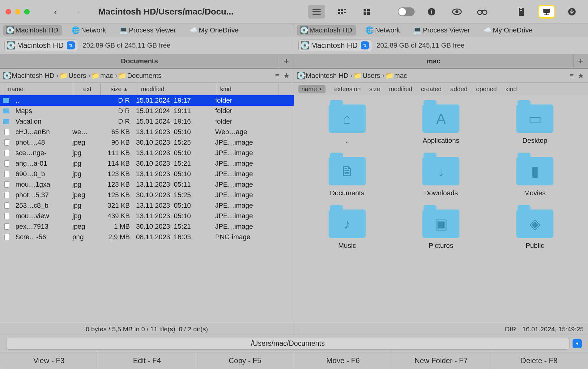  I want to click on folder-icon-item: ⌂.., so click(347, 125).